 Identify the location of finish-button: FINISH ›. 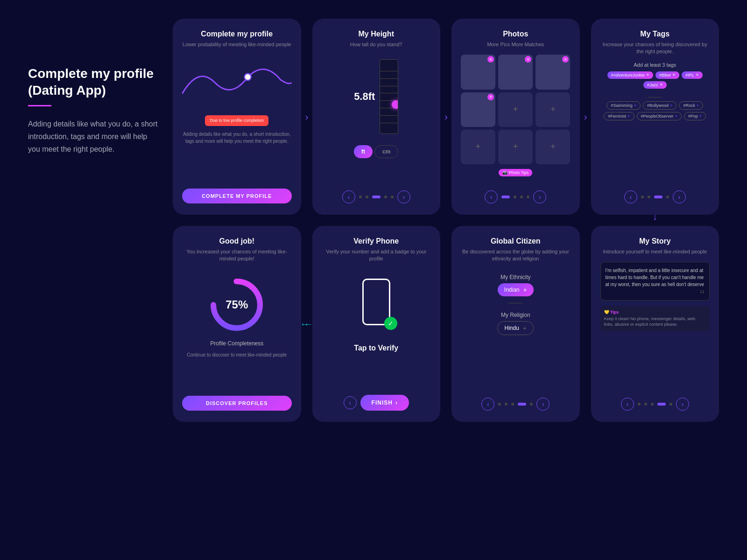
(385, 403).